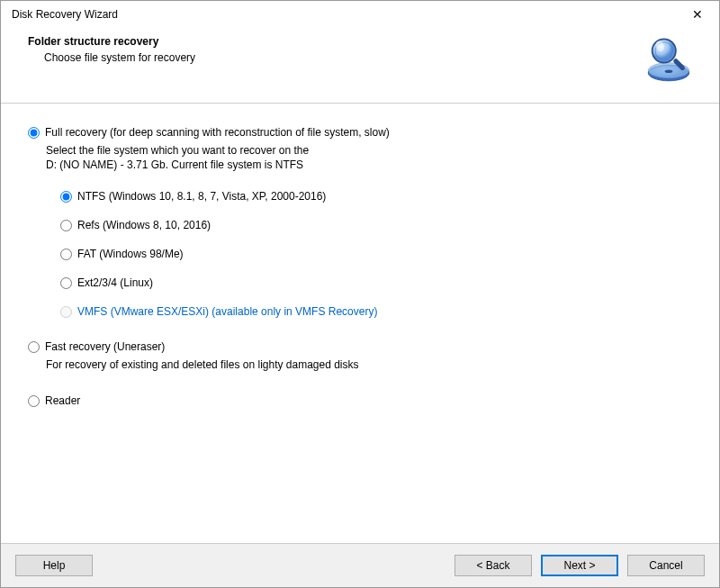 This screenshot has width=720, height=588. I want to click on full-recovery-label: Full recovery (for deep scanning with re…, so click(218, 132).